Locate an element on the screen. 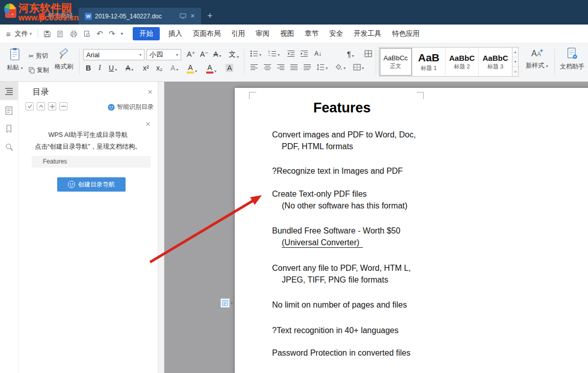 Image resolution: width=588 pixels, height=373 pixels. style-heading1: AaB 标题 1 is located at coordinates (429, 62).